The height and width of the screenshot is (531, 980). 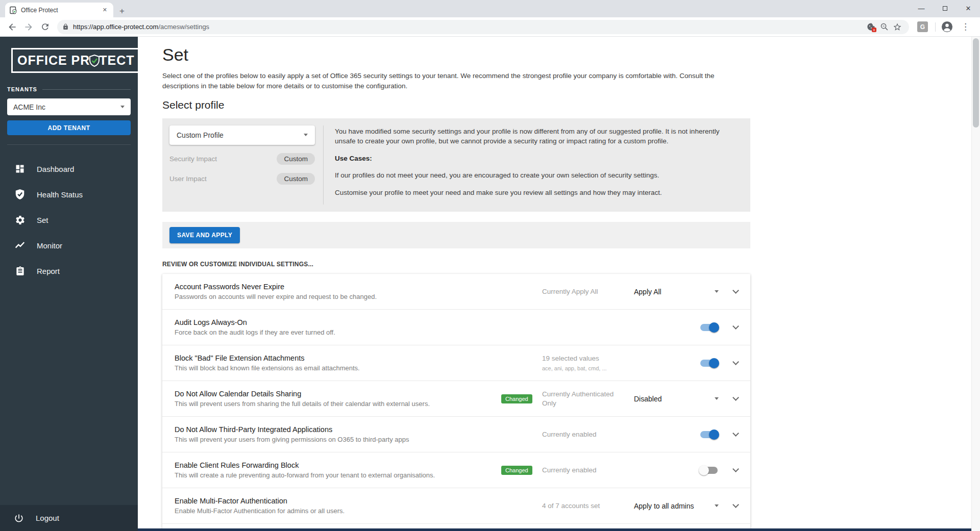 I want to click on sidebar-item-label: Dashboard, so click(x=55, y=169).